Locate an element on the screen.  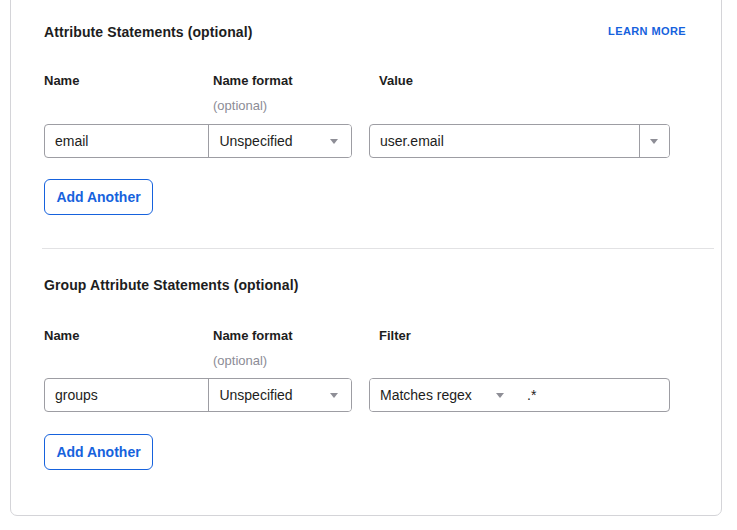
attribute-name-format-selected: Unspecified is located at coordinates (256, 141).